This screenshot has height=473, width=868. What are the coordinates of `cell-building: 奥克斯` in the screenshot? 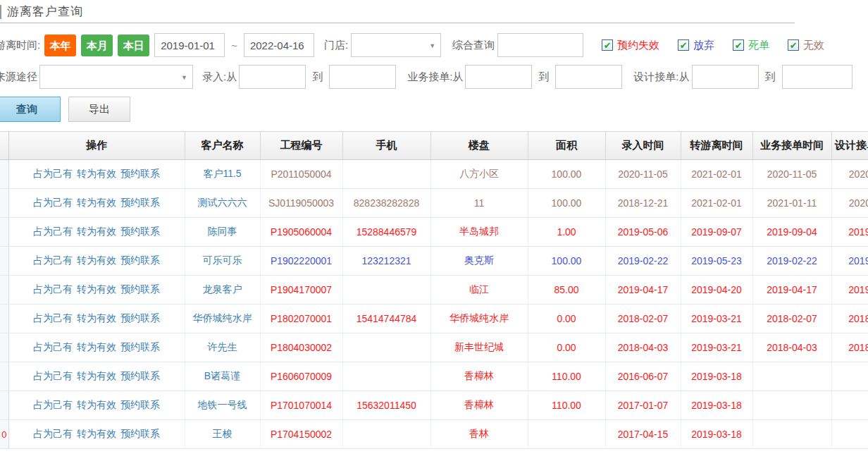 It's located at (479, 261).